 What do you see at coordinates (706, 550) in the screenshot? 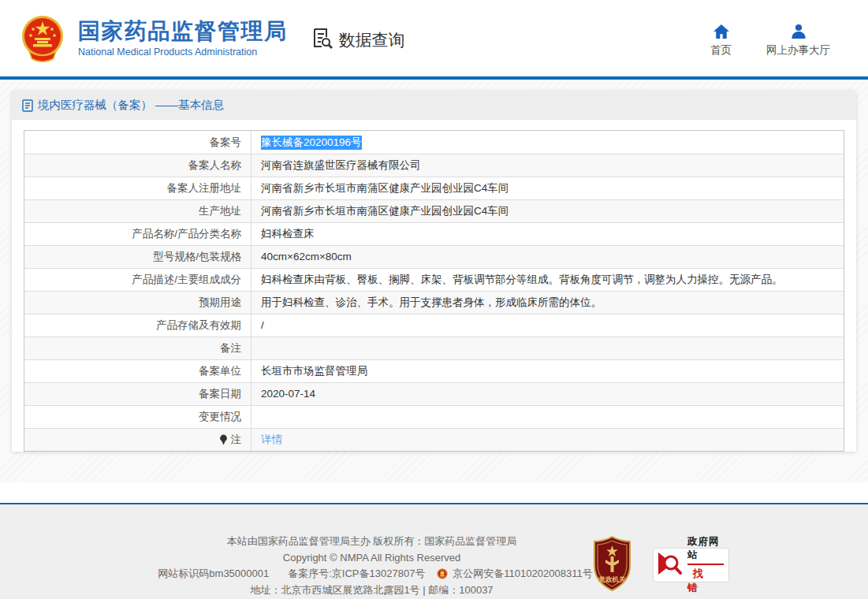
I see `find-error-title: 政府网站` at bounding box center [706, 550].